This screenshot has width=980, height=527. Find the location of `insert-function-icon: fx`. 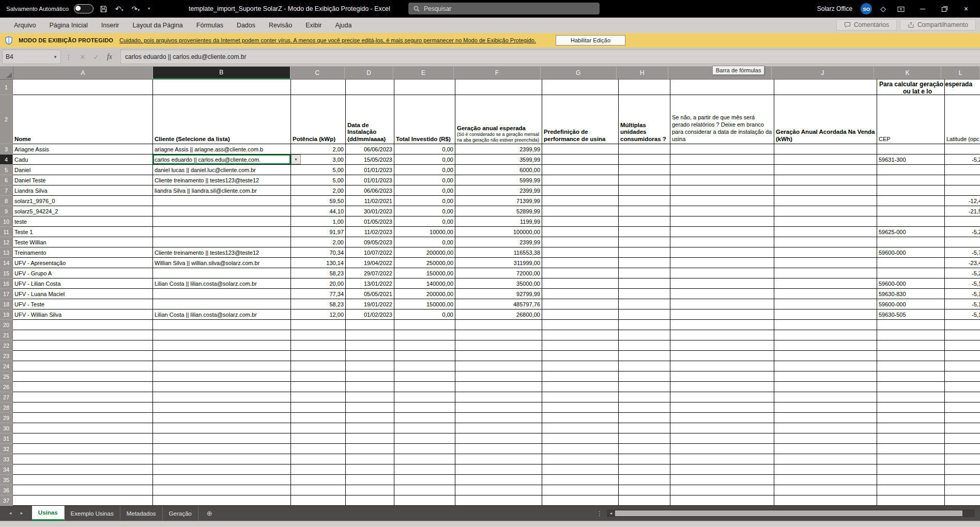

insert-function-icon: fx is located at coordinates (110, 57).